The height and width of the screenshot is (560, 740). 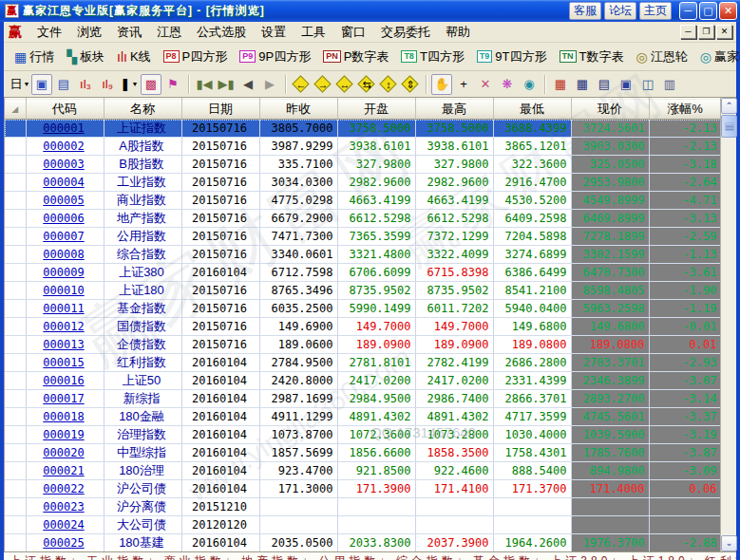 I want to click on cell-name: 企债指数, so click(x=142, y=345).